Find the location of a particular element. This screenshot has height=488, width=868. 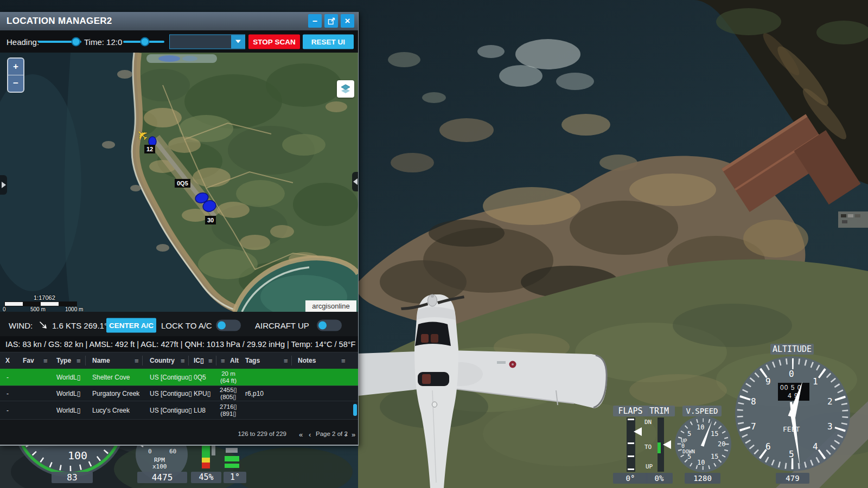

vspeed-scale: 15 is located at coordinates (714, 434).